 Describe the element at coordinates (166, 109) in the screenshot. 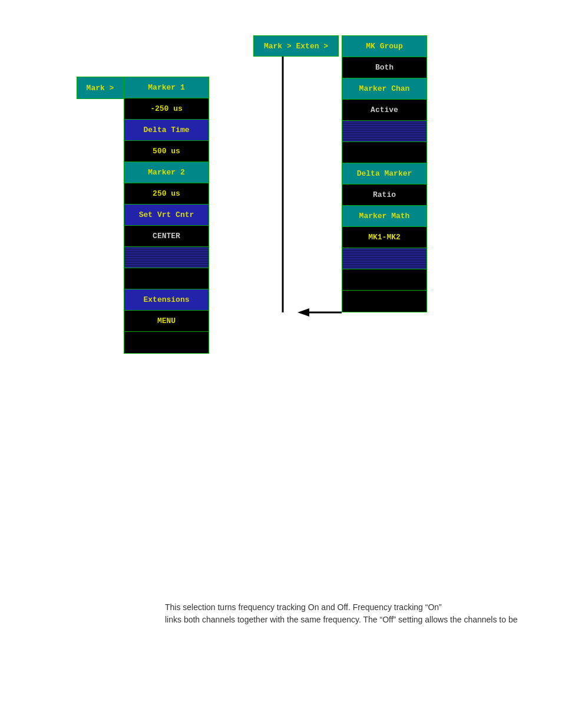

I see `marker1-value: -250 us` at that location.